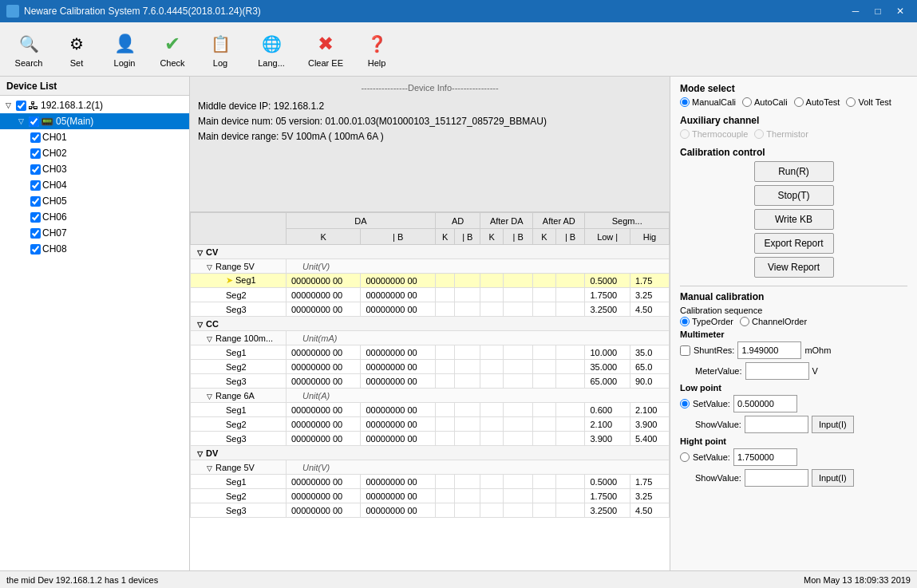 The image size is (917, 588). Describe the element at coordinates (35, 169) in the screenshot. I see `checkbox-ch03` at that location.